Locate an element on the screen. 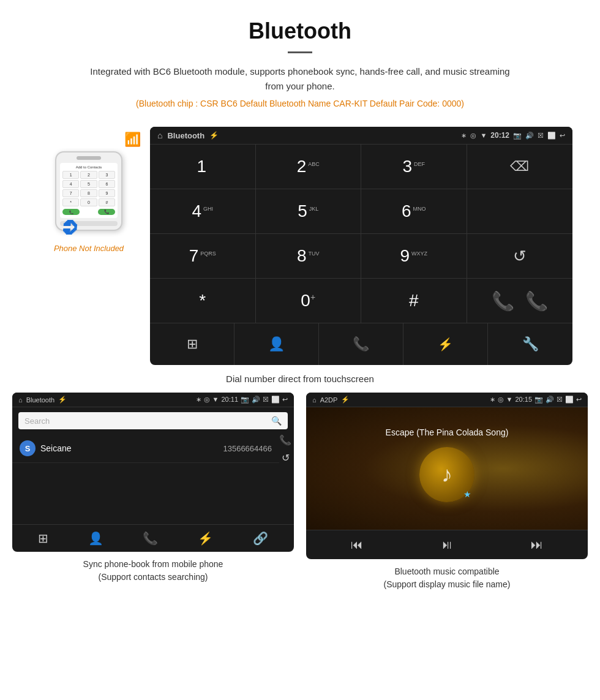 The width and height of the screenshot is (600, 700). music-win-icon: ⬜ is located at coordinates (569, 399).